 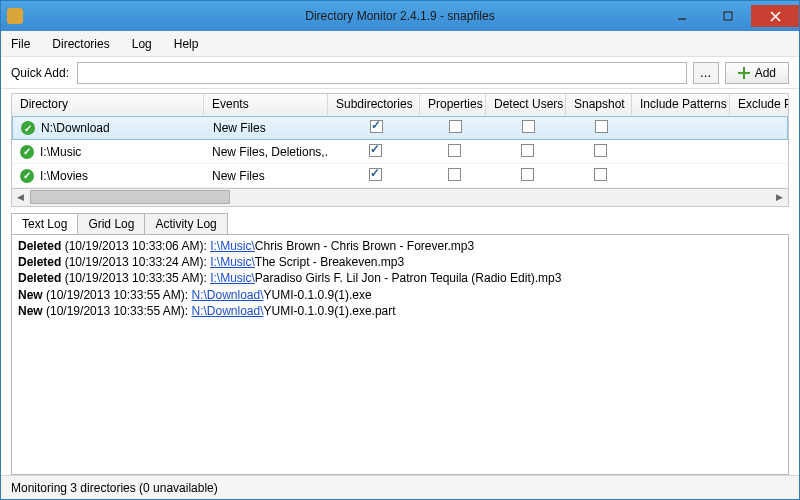 I want to click on log-tabs: Text Log Grid Log Activity Log, so click(x=400, y=224).